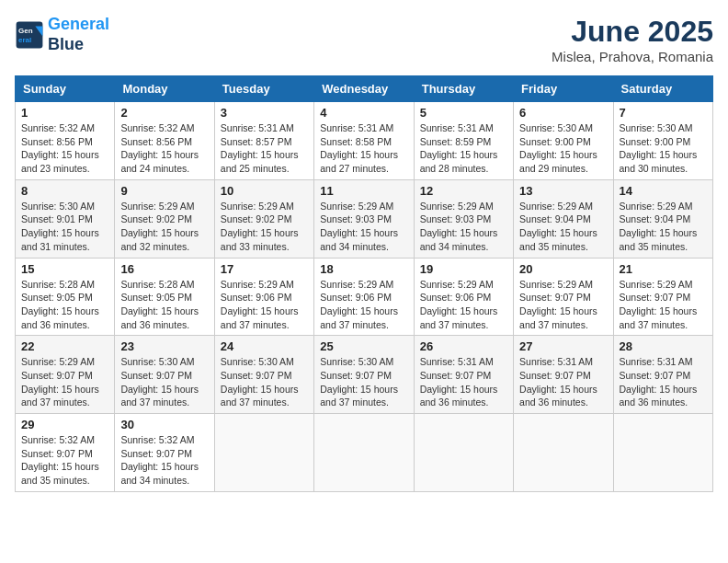 This screenshot has width=728, height=563. I want to click on day-number: 7, so click(664, 112).